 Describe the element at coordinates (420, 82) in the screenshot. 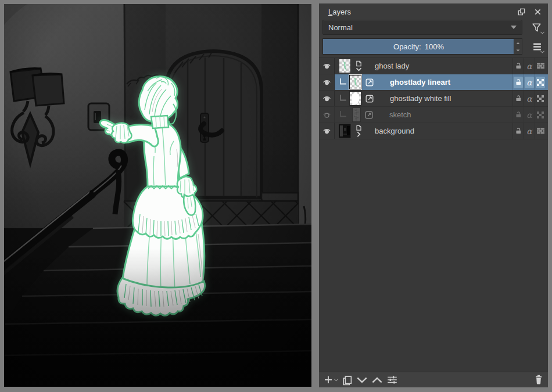

I see `layer-name: ghostlady lineart` at that location.